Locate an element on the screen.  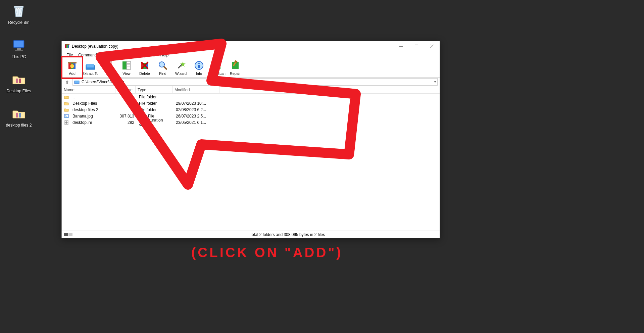
toolbar-wizard-button: Wizard is located at coordinates (181, 68).